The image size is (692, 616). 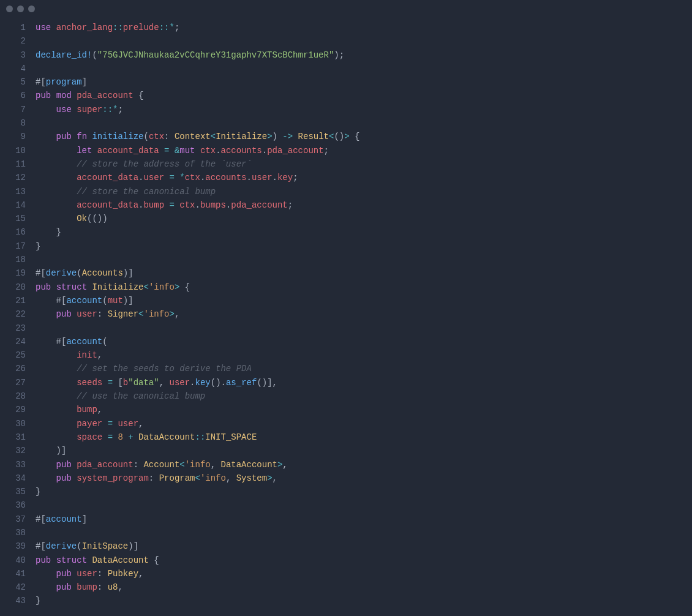 I want to click on code-line: pub bump: u8,, so click(x=364, y=587).